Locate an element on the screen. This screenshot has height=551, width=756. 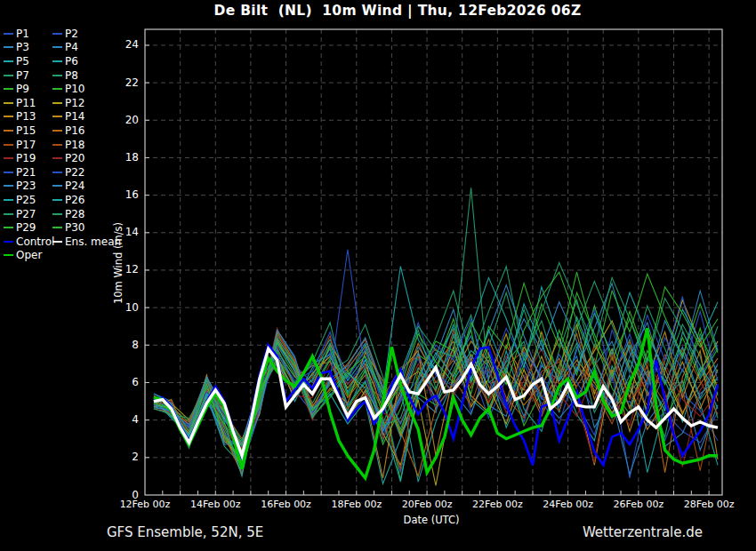
x-tick-label: 16Feb 00z is located at coordinates (286, 505).